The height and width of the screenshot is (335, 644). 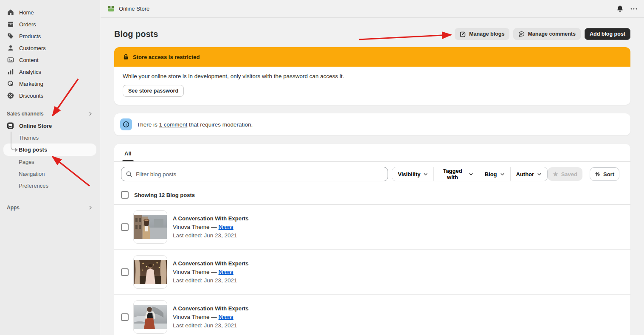 I want to click on saved-label: Saved, so click(x=569, y=174).